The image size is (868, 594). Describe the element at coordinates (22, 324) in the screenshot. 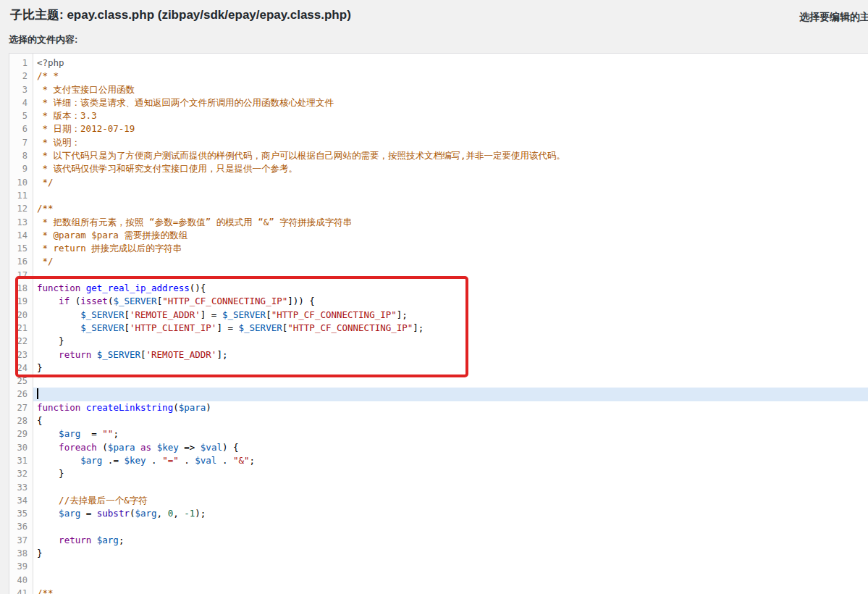

I see `gutter: 1234567891011121314151617181920212223242…` at that location.